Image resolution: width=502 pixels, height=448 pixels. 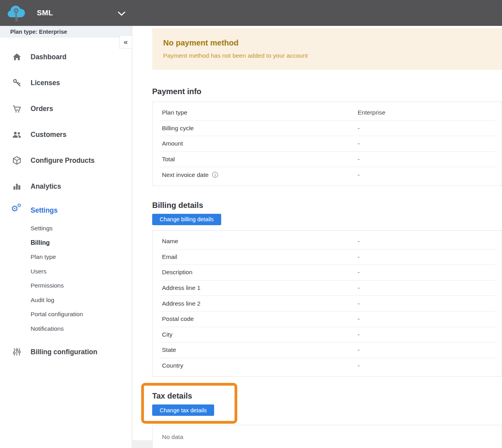 I want to click on row-label: Billing cycle, so click(x=178, y=128).